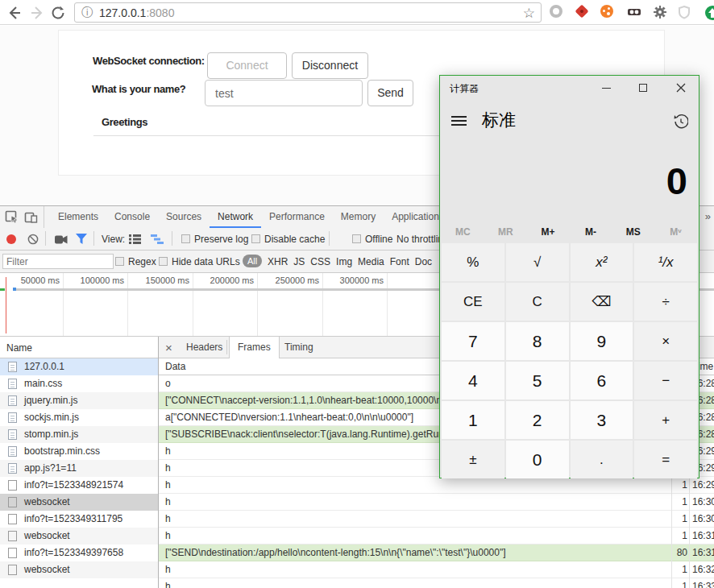 The height and width of the screenshot is (588, 714). I want to click on devtools-tab: Performance, so click(297, 217).